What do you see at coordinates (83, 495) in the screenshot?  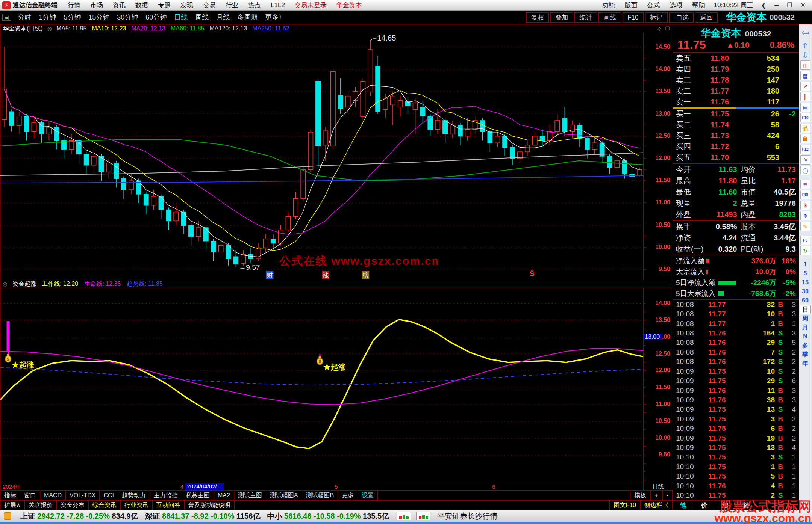 I see `tab-VOL-TDX: VOL-TDX` at bounding box center [83, 495].